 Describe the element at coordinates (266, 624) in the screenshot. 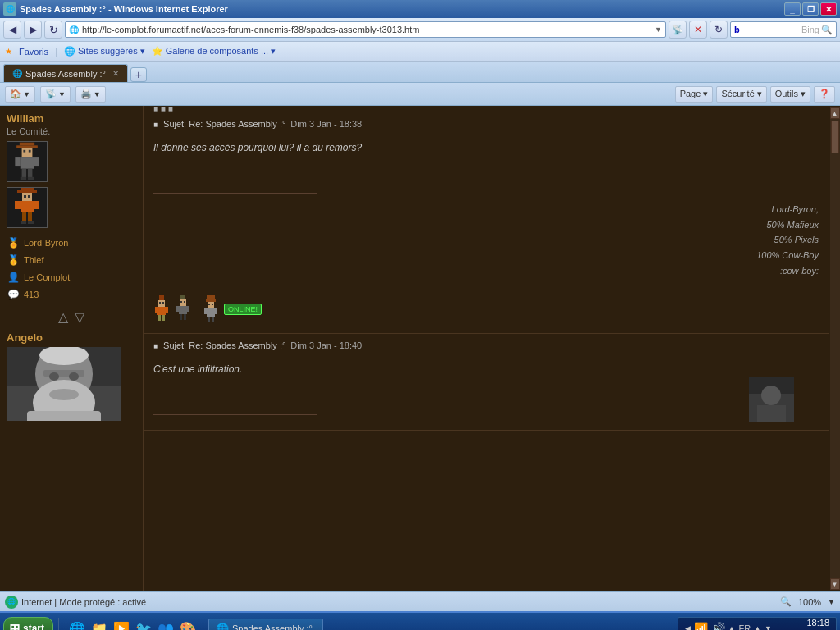

I see `taskbar-active-tab: 🌐 Spades Assembly :°` at that location.